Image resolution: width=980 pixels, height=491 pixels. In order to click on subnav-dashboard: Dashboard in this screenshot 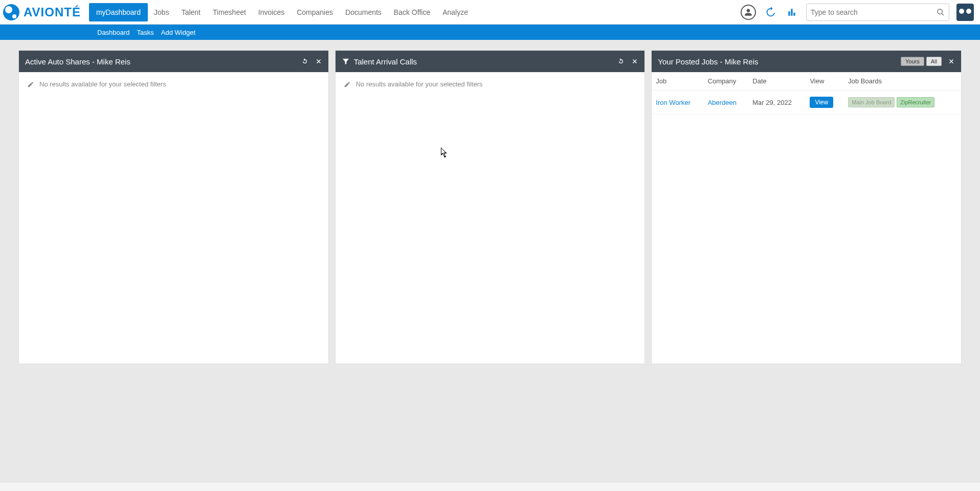, I will do `click(114, 33)`.